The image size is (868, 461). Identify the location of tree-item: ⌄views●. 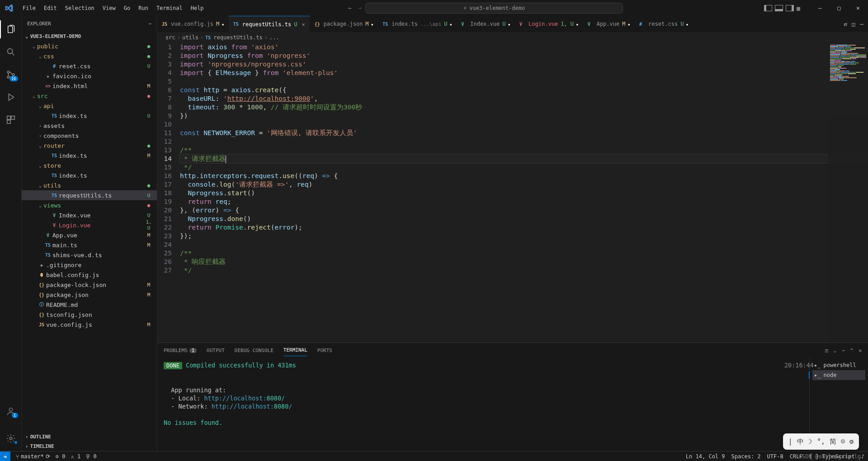
(90, 205).